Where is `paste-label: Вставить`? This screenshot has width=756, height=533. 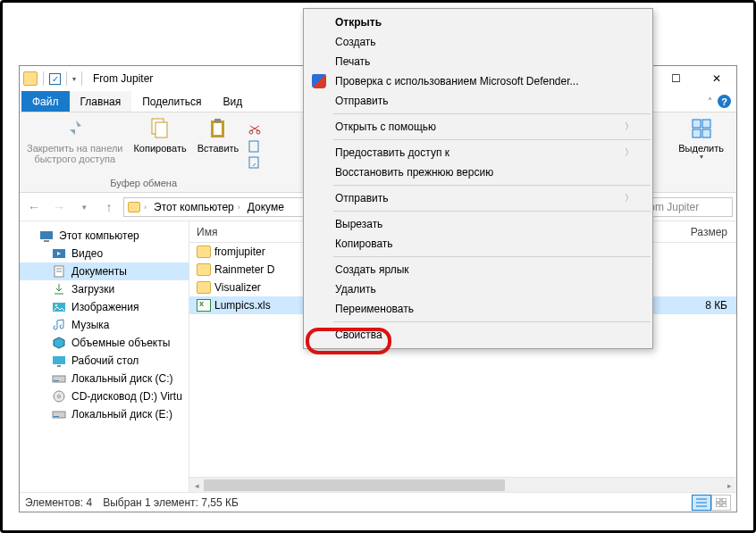 paste-label: Вставить is located at coordinates (218, 148).